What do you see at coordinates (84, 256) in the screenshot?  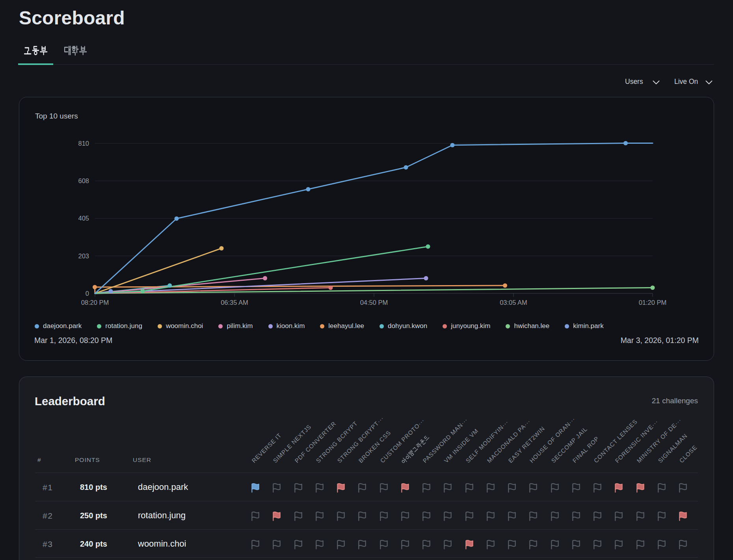 I see `svg-text: 203` at bounding box center [84, 256].